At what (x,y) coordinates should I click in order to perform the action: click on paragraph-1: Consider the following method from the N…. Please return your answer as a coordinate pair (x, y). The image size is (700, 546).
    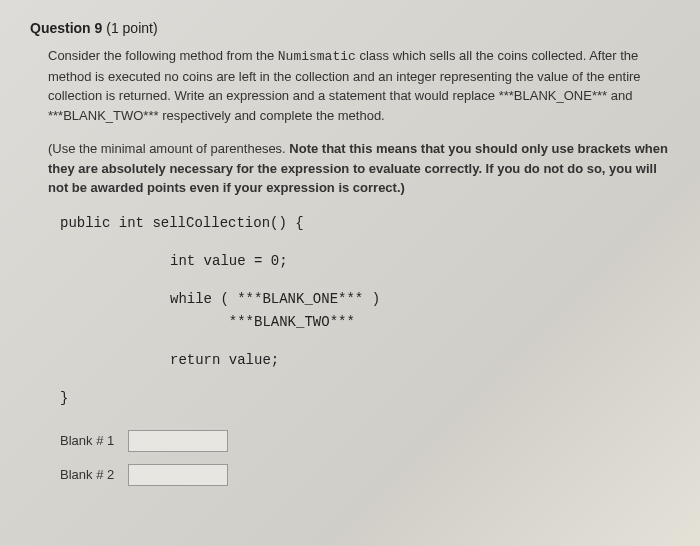
    Looking at the image, I should click on (359, 86).